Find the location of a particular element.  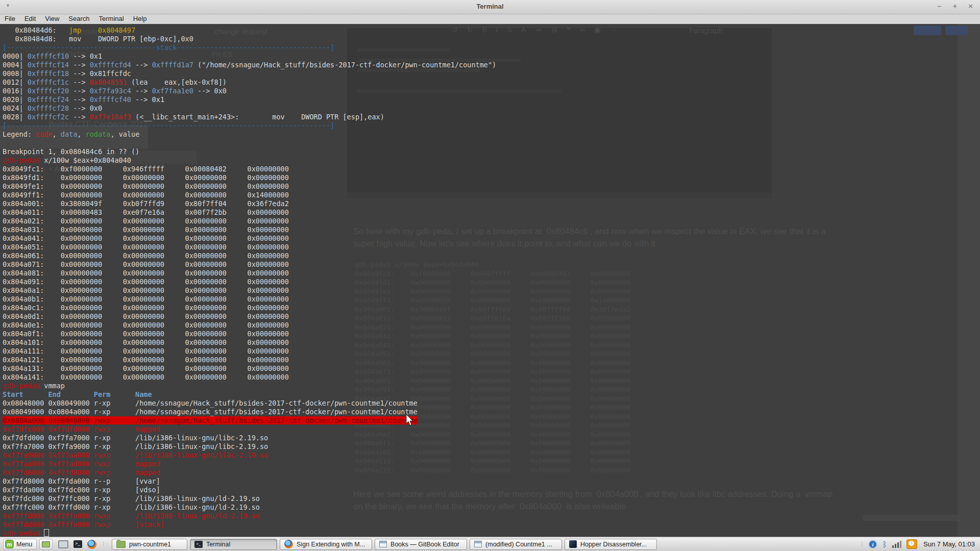

terminal-line: 0x08049000 0x0804a000 r-xp /home/ssnague… is located at coordinates (249, 412).